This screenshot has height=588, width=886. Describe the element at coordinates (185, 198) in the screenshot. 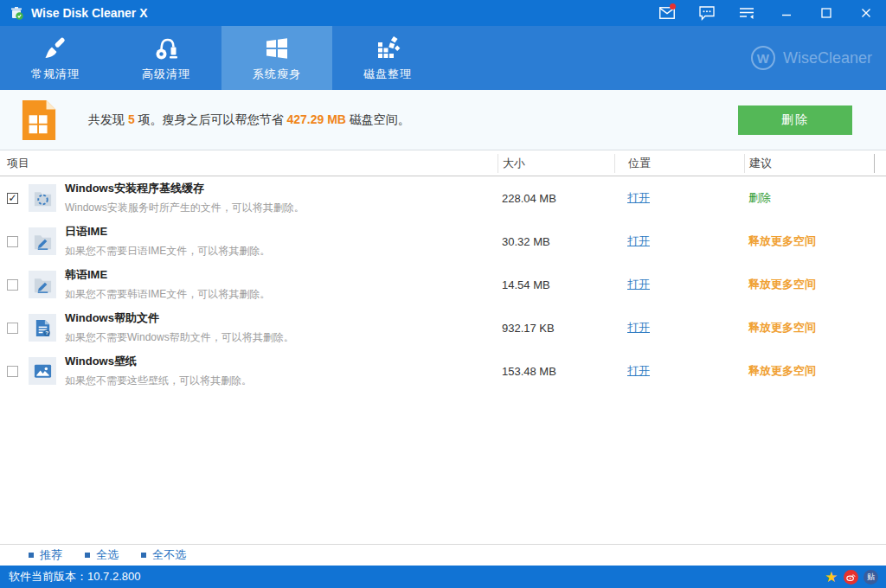

I see `row-text: Windows安装程序基线缓存Windows安装服务时所产生的文件，可以将其删除…` at that location.